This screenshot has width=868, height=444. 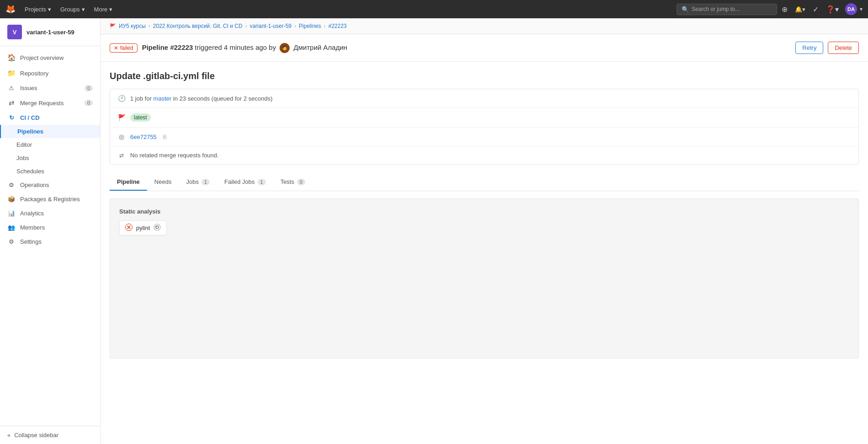 What do you see at coordinates (11, 228) in the screenshot?
I see `members-icon: 👥` at bounding box center [11, 228].